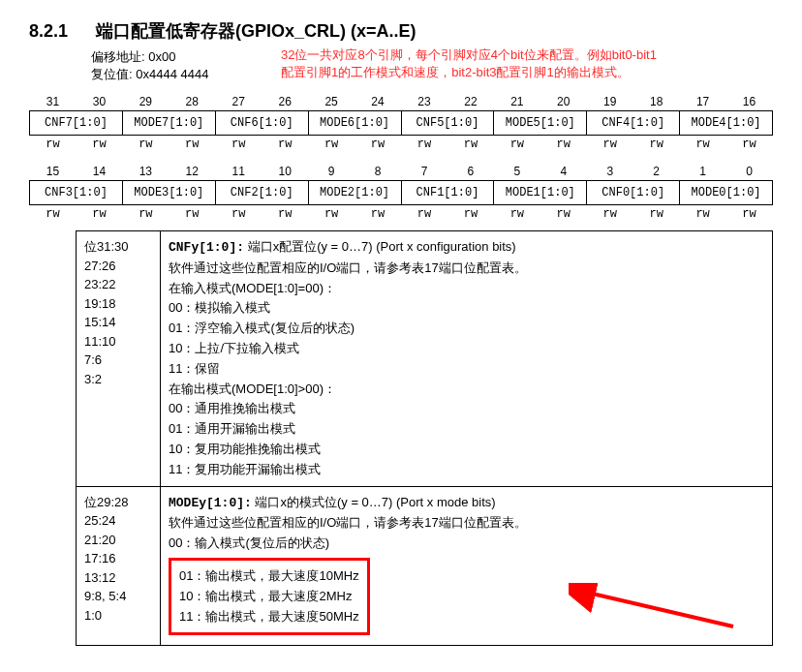  I want to click on bits-item: 11:10, so click(118, 342).